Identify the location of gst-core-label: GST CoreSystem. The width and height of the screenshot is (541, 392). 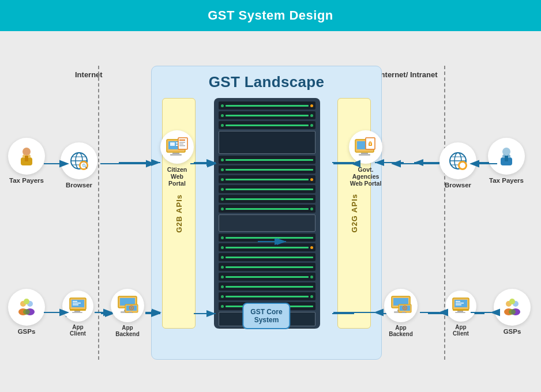
(266, 316).